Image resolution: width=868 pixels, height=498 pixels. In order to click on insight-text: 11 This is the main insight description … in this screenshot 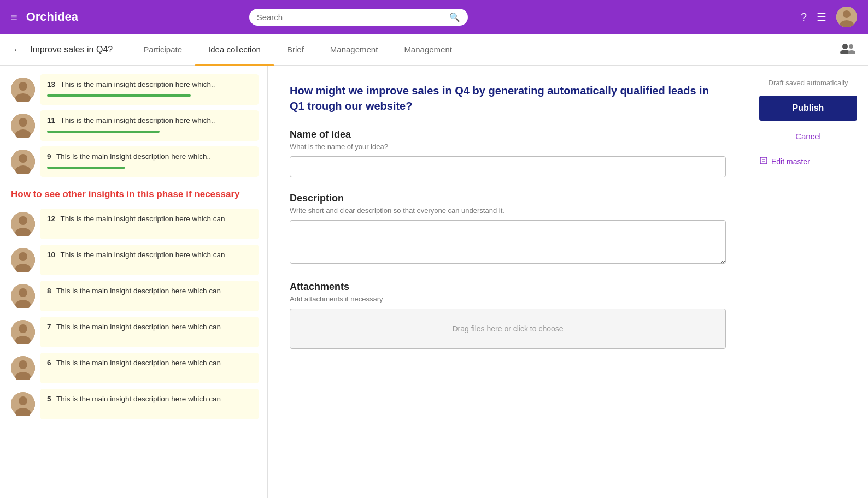, I will do `click(150, 121)`.